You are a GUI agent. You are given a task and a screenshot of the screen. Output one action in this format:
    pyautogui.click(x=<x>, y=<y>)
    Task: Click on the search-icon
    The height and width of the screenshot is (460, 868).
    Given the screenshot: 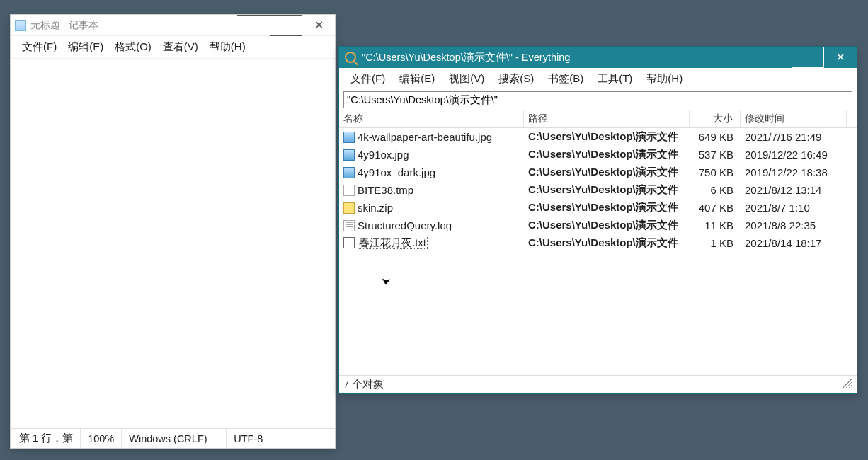 What is the action you would take?
    pyautogui.click(x=350, y=57)
    